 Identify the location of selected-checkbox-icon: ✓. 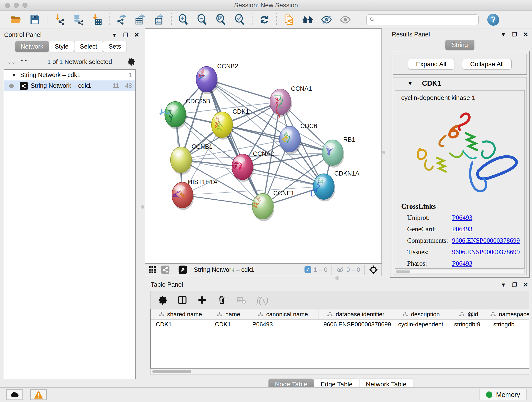
(308, 270).